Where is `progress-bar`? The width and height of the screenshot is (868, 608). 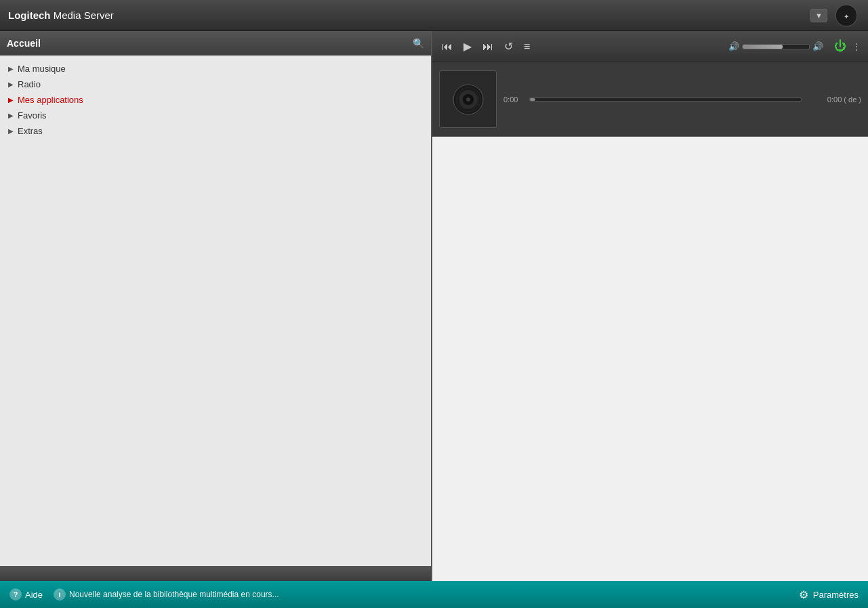 progress-bar is located at coordinates (665, 100).